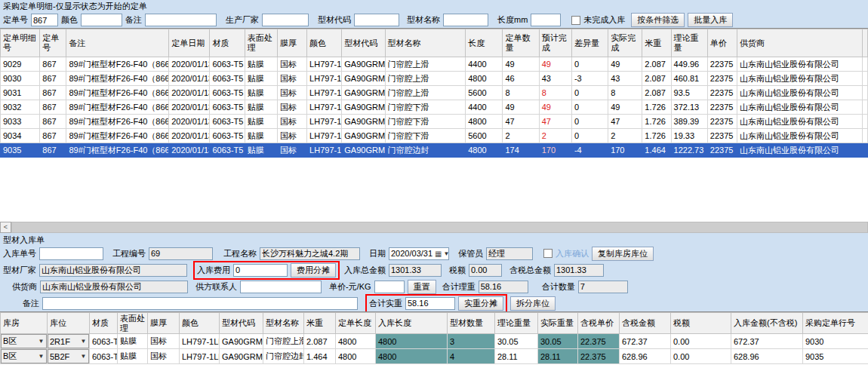 The height and width of the screenshot is (371, 868). What do you see at coordinates (603, 287) in the screenshot?
I see `total-qty-input` at bounding box center [603, 287].